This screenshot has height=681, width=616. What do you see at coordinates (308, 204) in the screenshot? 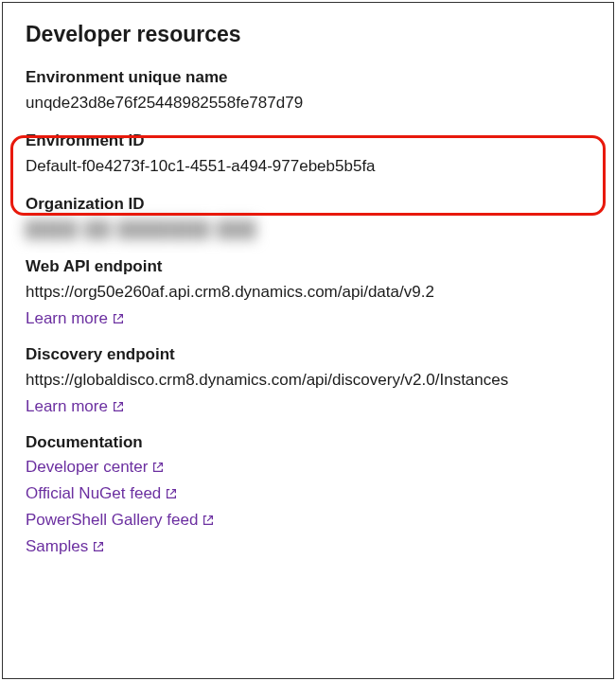
I see `label-org-id: Organization ID` at bounding box center [308, 204].